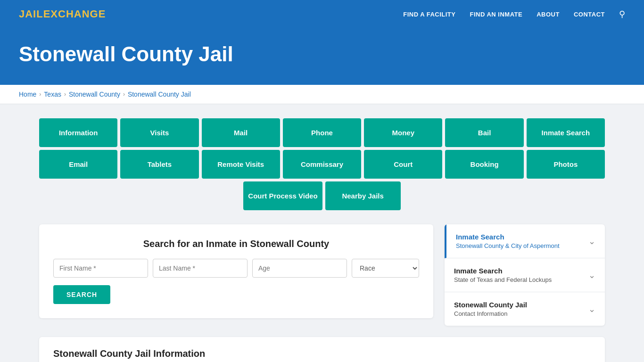 This screenshot has height=362, width=644. I want to click on btn-money: Money, so click(403, 133).